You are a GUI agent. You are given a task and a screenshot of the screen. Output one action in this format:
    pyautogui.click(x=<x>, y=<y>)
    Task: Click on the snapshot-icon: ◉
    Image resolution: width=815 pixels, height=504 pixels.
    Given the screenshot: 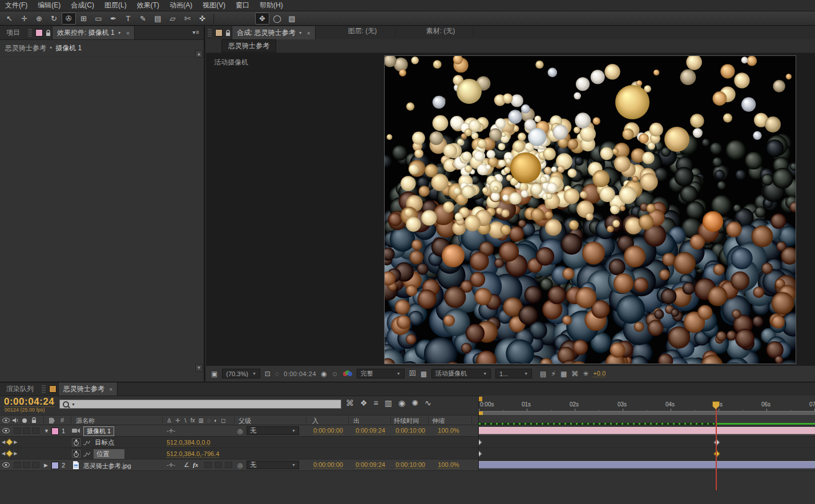 What is the action you would take?
    pyautogui.click(x=324, y=374)
    